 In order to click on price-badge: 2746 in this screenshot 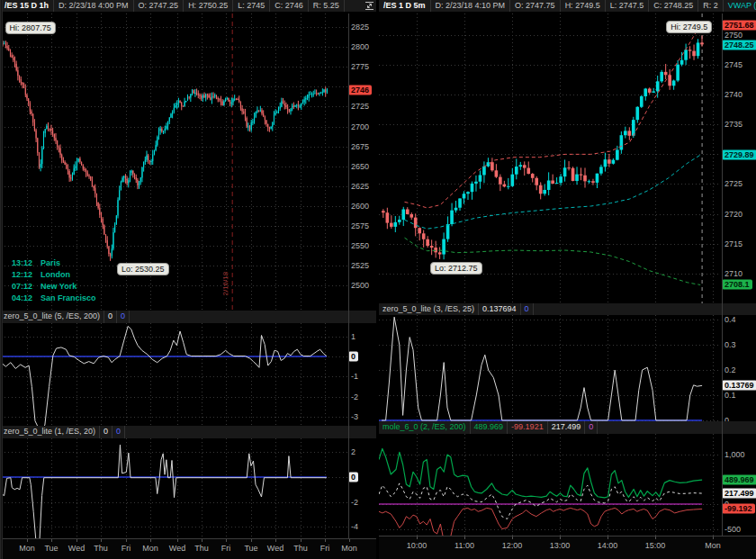, I will do `click(360, 90)`.